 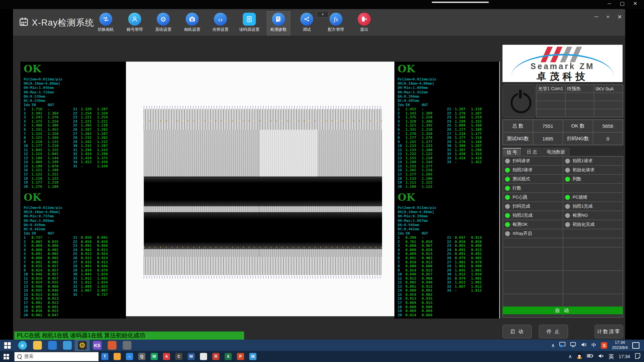 What do you see at coordinates (418, 276) in the screenshot?
I see `data-column-1: 10.396-20.7810.85830.8800.96740.8800.858…` at bounding box center [418, 276].